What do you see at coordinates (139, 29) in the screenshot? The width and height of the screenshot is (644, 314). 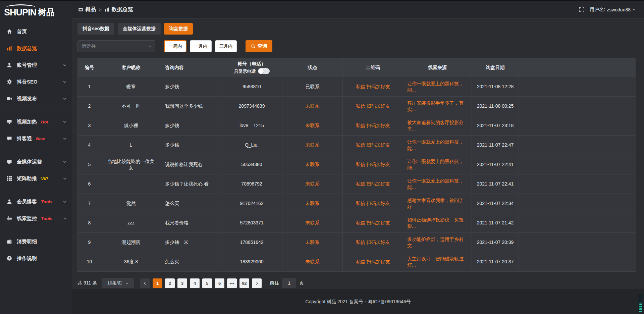 I see `tab-1: 全媒体运营数据` at bounding box center [139, 29].